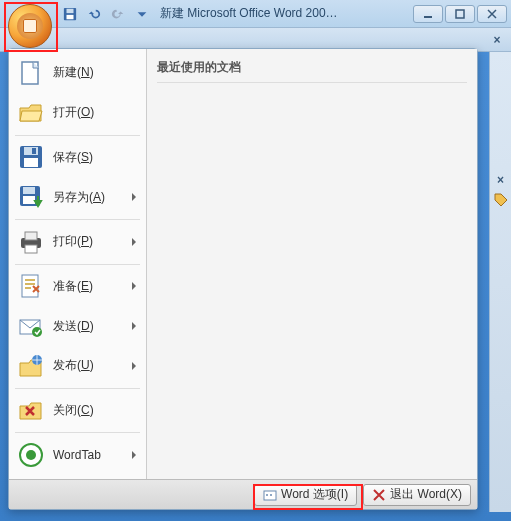 The height and width of the screenshot is (521, 511). I want to click on save-icon, so click(70, 14).